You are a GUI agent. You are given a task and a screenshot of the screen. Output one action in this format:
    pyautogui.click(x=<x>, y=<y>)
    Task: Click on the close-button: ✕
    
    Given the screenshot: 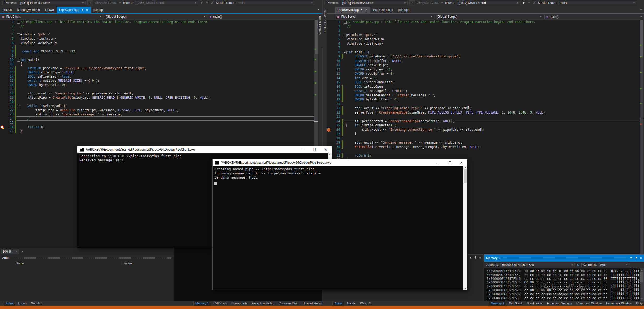 What is the action you would take?
    pyautogui.click(x=461, y=163)
    